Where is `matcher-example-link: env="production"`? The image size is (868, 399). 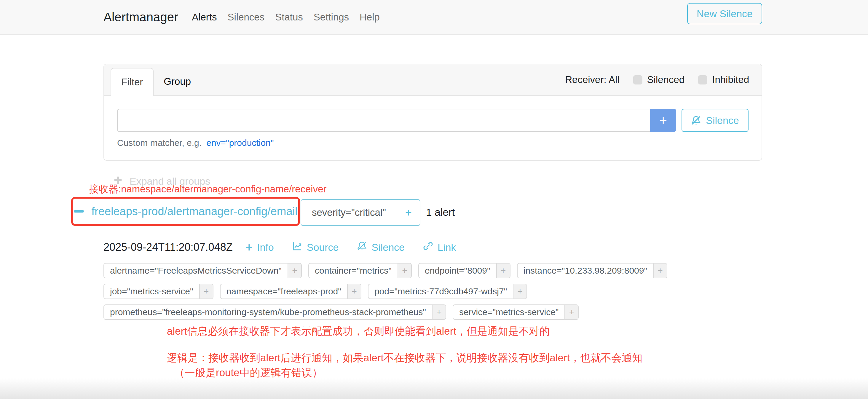
matcher-example-link: env="production" is located at coordinates (240, 143).